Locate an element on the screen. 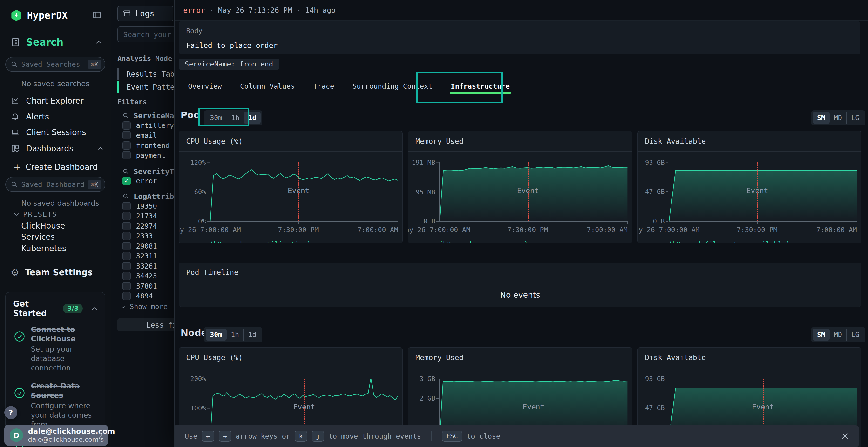  node-range-1d: 1d is located at coordinates (252, 335).